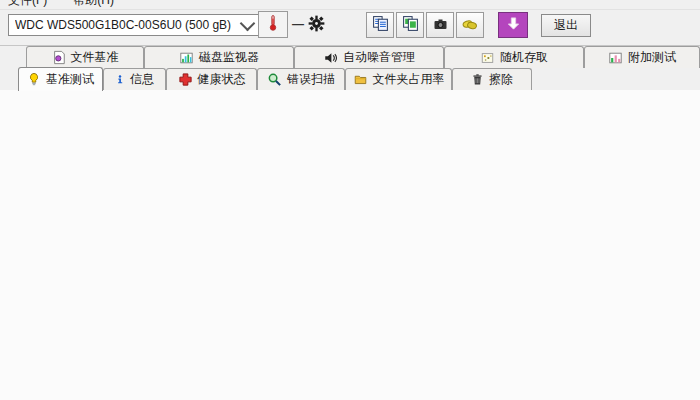 The width and height of the screenshot is (700, 400). I want to click on tab-extra-tests: 附加测试, so click(642, 57).